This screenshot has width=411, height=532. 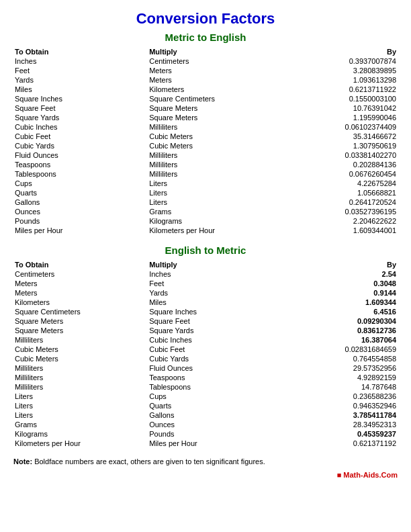 I want to click on by-cell: 16.387064, so click(x=340, y=340).